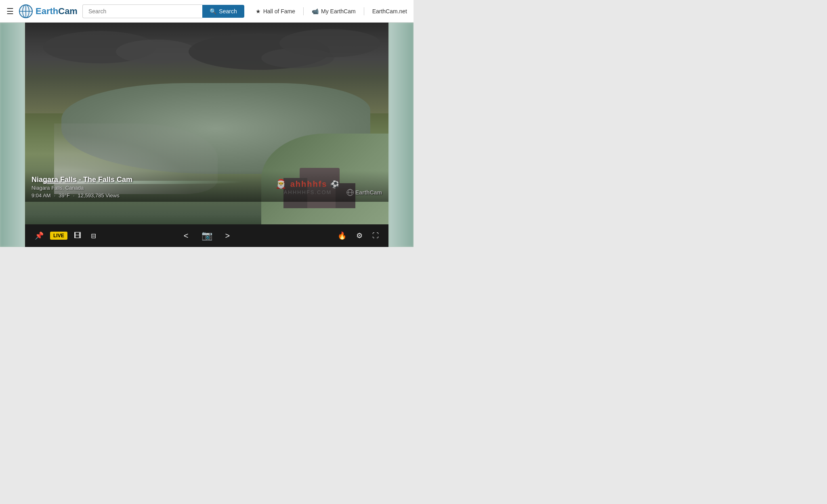 The image size is (827, 504). What do you see at coordinates (78, 236) in the screenshot?
I see `film-button: 🎞` at bounding box center [78, 236].